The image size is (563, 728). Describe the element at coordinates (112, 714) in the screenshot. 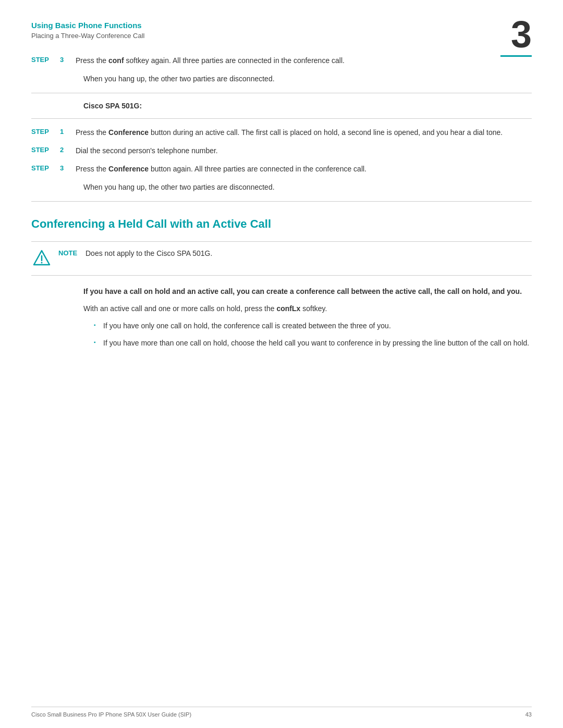

I see `footer-left-text: Cisco Small Business Pro IP Phone SPA 50…` at that location.